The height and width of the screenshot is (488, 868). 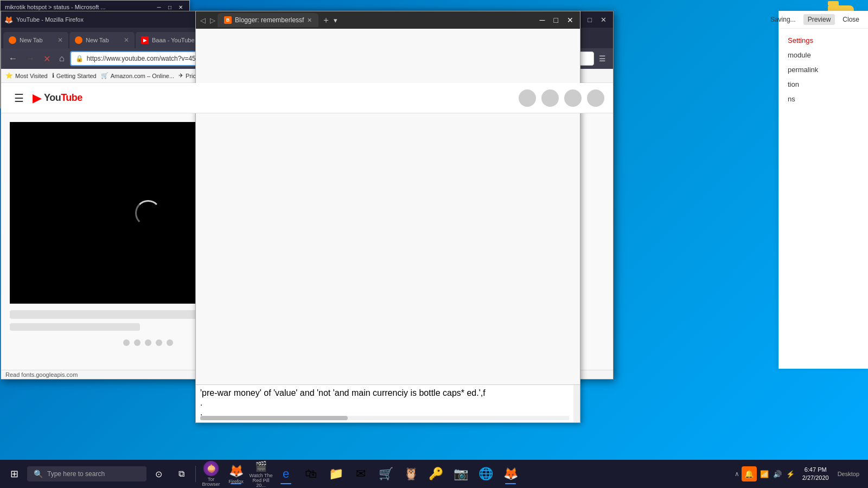 I want to click on taskbar-amazon: 🛒, so click(x=386, y=474).